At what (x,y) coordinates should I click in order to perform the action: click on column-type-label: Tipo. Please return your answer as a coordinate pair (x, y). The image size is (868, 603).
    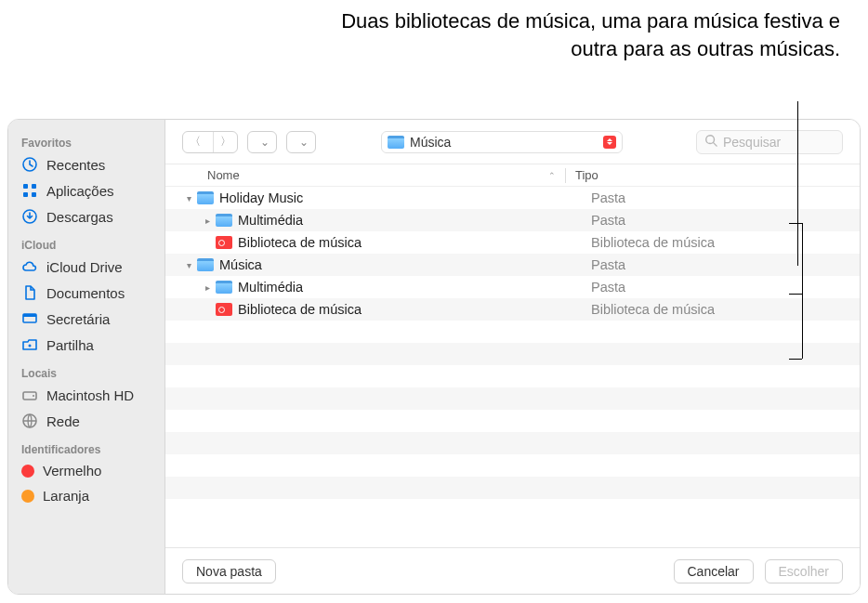
    Looking at the image, I should click on (587, 175).